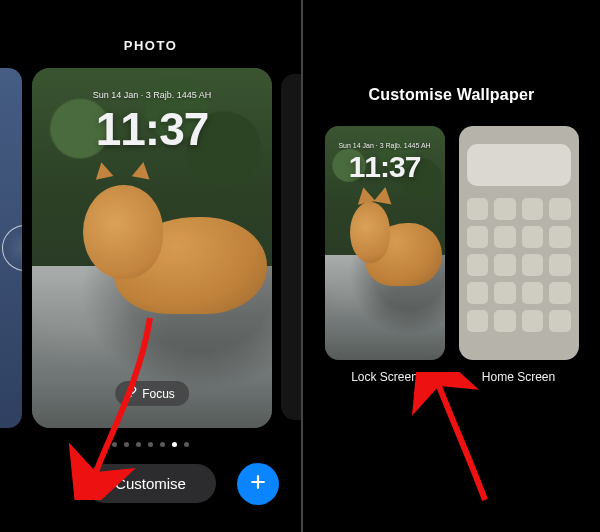  I want to click on lock-screen-label: Lock Screen, so click(384, 377).